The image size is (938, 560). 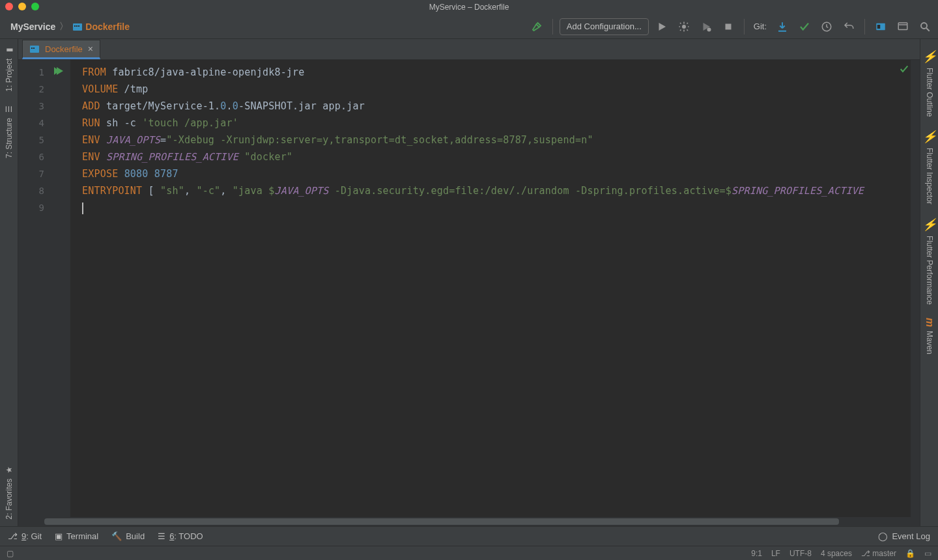 What do you see at coordinates (604, 27) in the screenshot?
I see `run-configuration-dropdown: Add Configuration...` at bounding box center [604, 27].